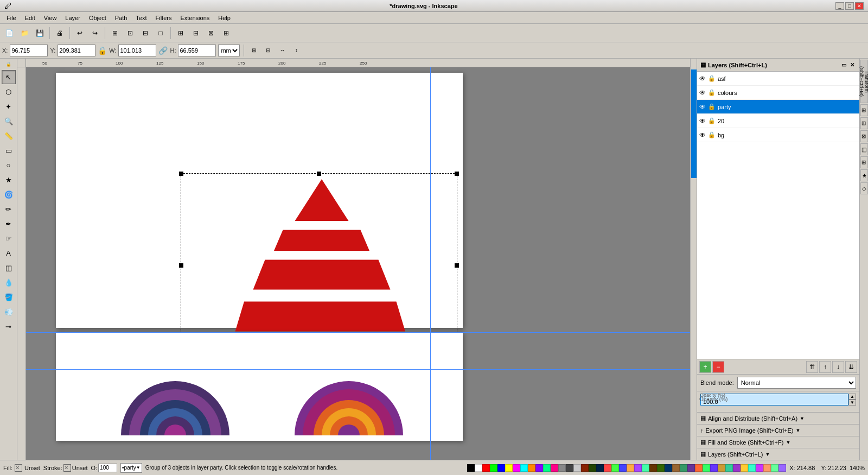 This screenshot has height=475, width=868. I want to click on star-tool: ★, so click(9, 180).